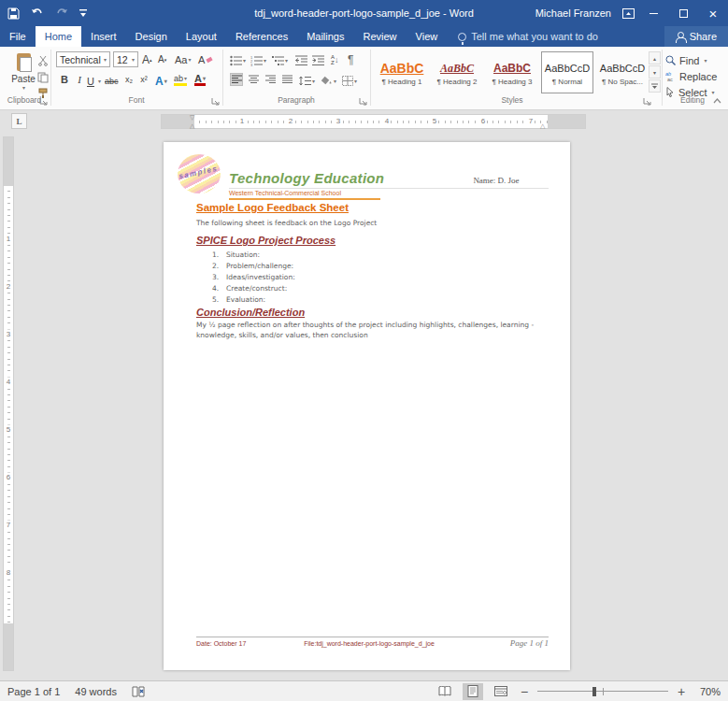  I want to click on styles-dialog-launcher-icon, so click(648, 102).